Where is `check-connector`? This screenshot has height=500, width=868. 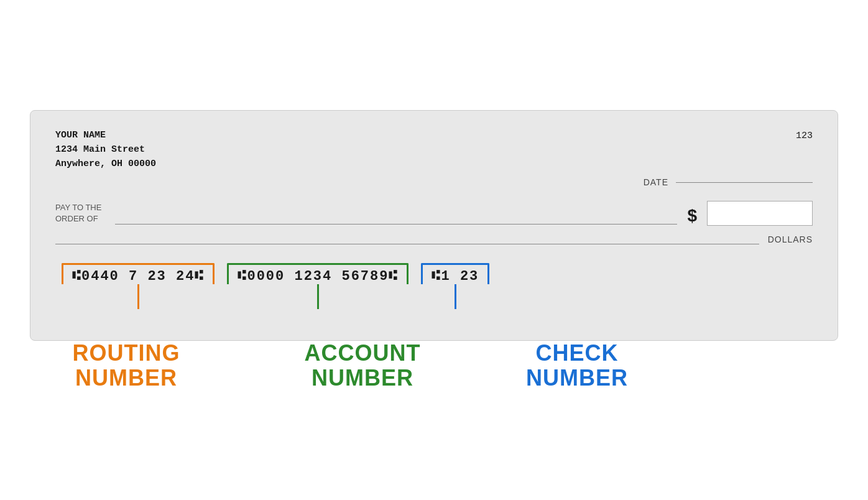 check-connector is located at coordinates (455, 297).